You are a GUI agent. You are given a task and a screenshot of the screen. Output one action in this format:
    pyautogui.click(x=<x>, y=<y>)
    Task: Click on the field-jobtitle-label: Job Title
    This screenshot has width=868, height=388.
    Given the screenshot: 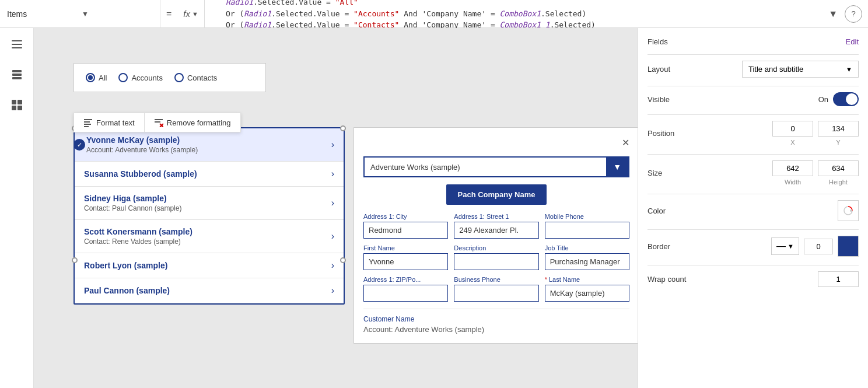 What is the action you would take?
    pyautogui.click(x=587, y=248)
    